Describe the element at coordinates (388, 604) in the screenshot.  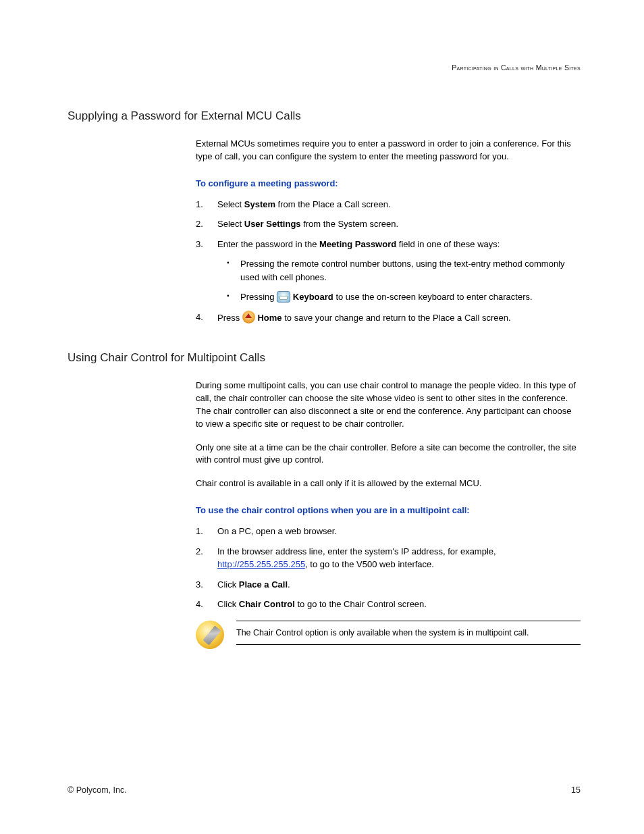
I see `list-item: Click Chair Control to go to the Chair C…` at that location.